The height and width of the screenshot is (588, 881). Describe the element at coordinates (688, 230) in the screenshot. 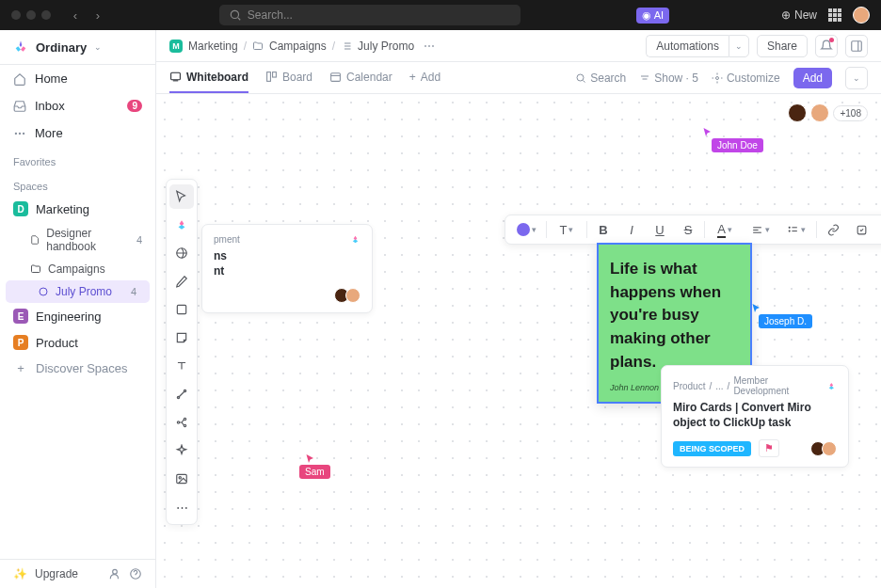

I see `fmt-strike: S` at that location.